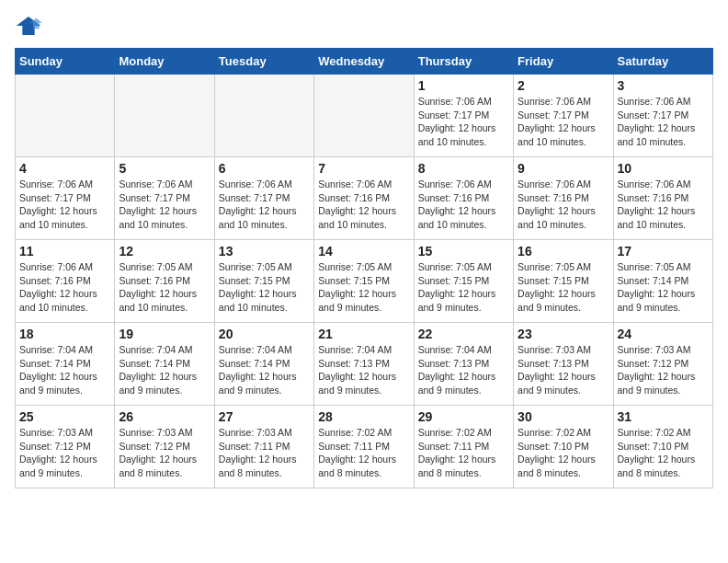  I want to click on day-info: Sunrise: 7:05 AM Sunset: 7:14 PM Dayligh…, so click(664, 287).